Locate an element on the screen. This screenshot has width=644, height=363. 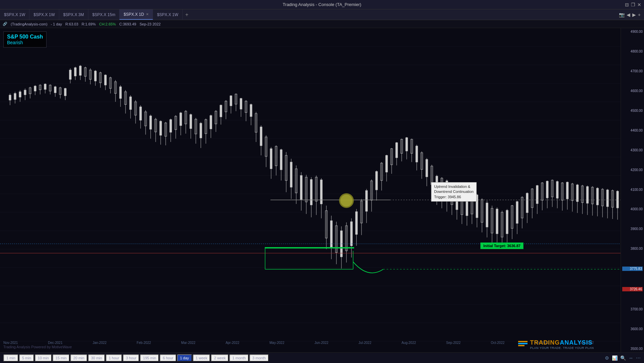
annotation-line1: Uptrend Invalidation & is located at coordinates (454, 187).